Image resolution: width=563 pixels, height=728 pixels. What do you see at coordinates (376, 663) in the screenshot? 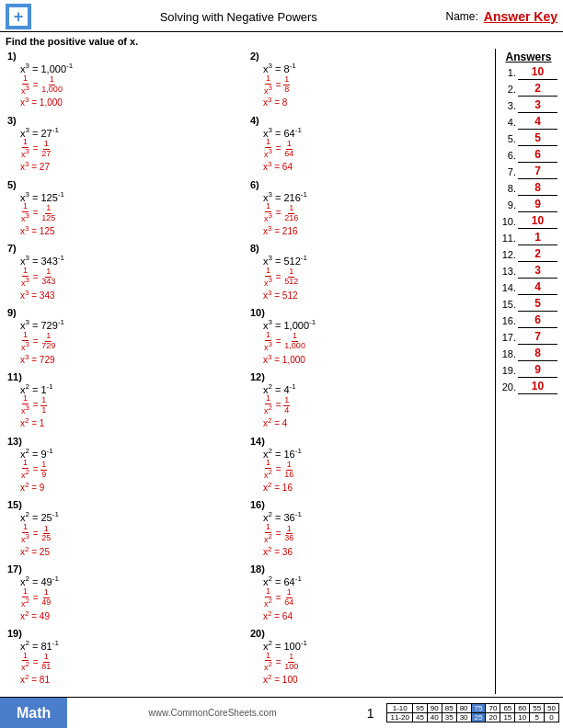
I see `prob-step1-20: 1x2 = 1100` at bounding box center [376, 663].